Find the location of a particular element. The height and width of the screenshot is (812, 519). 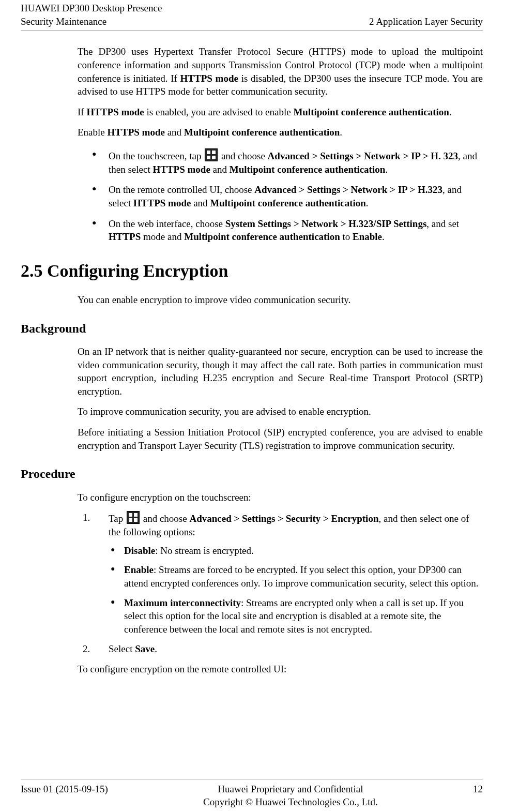

footer-left: Issue 01 (2015-09-15) is located at coordinates (64, 795).